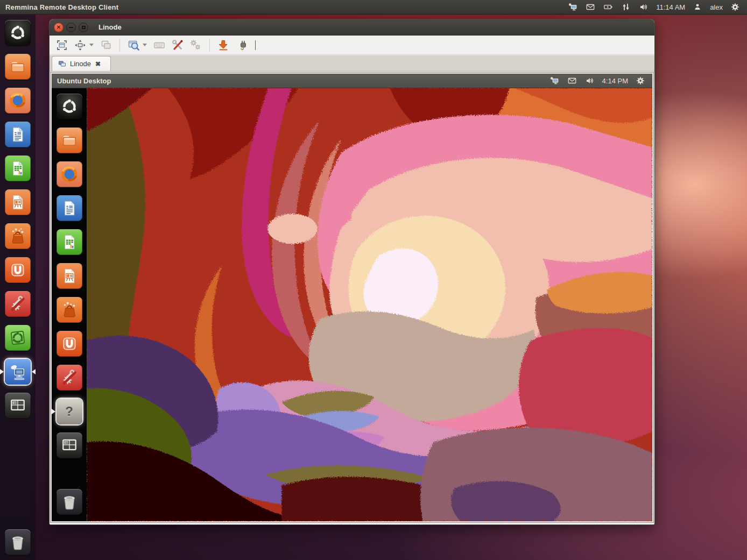 This screenshot has height=560, width=747. I want to click on launcher-item-update-manager, so click(18, 338).